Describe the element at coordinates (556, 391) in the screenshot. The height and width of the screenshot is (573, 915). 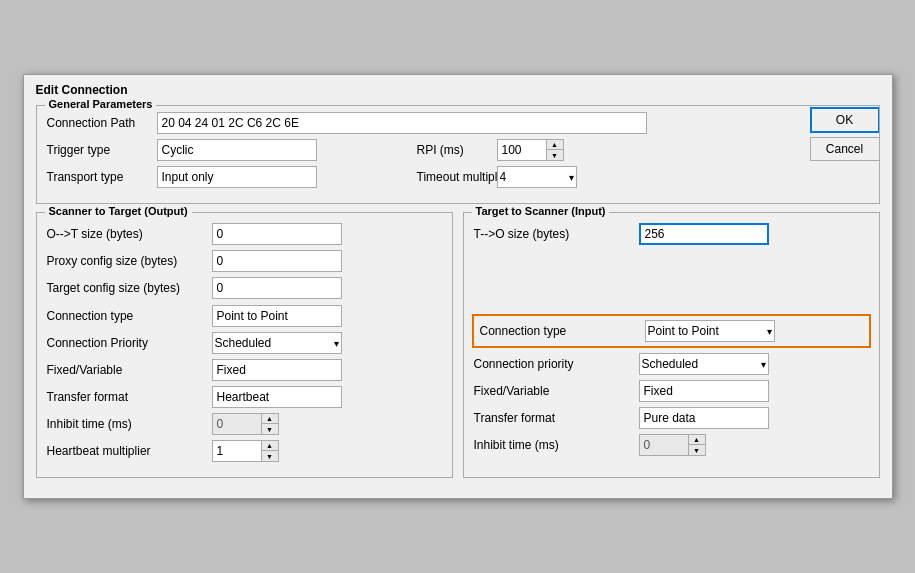
I see `target-fixed-variable-label: Fixed/Variable` at that location.